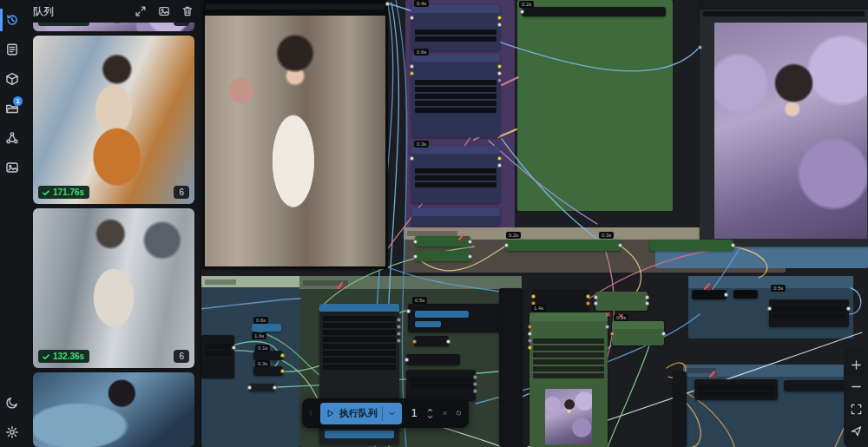 This screenshot has height=447, width=868. What do you see at coordinates (12, 79) in the screenshot?
I see `sidebar-item-cube` at bounding box center [12, 79].